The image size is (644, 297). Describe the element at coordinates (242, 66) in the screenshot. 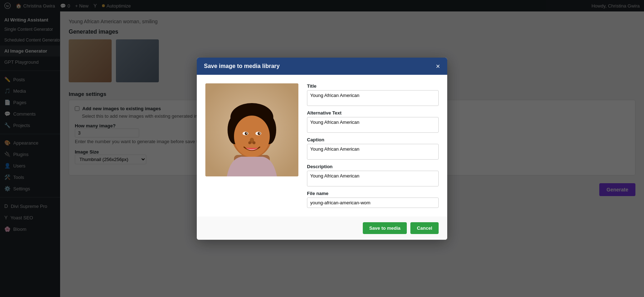

I see `modal-title: Save image to media library` at that location.